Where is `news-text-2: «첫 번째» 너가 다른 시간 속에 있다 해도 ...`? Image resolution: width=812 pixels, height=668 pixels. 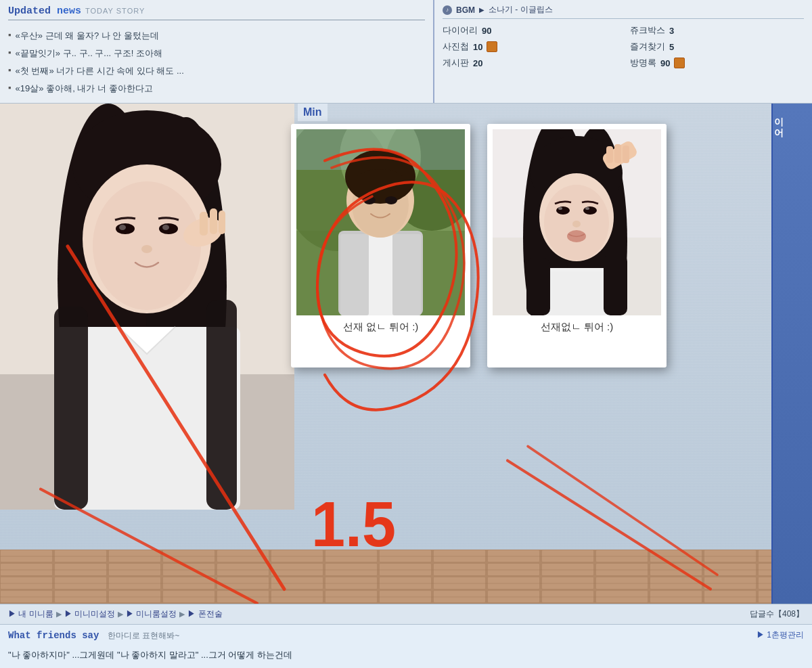 news-text-2: «첫 번째» 너가 다른 시간 속에 있다 해도 ... is located at coordinates (100, 71).